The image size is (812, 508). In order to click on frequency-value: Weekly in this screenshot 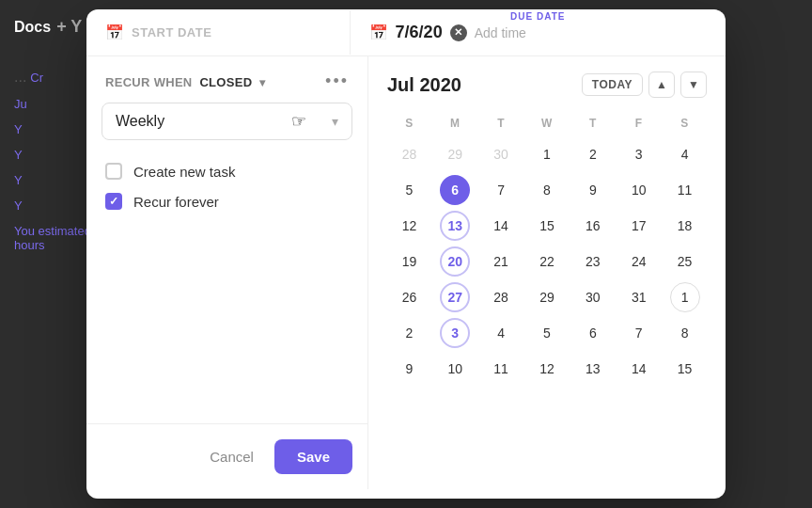, I will do `click(140, 121)`.